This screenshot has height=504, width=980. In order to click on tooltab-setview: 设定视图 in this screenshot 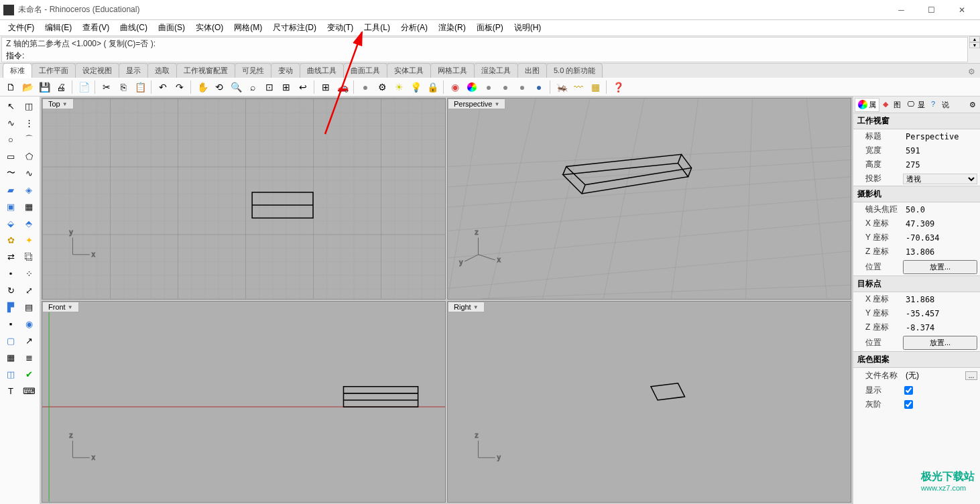, I will do `click(97, 70)`.